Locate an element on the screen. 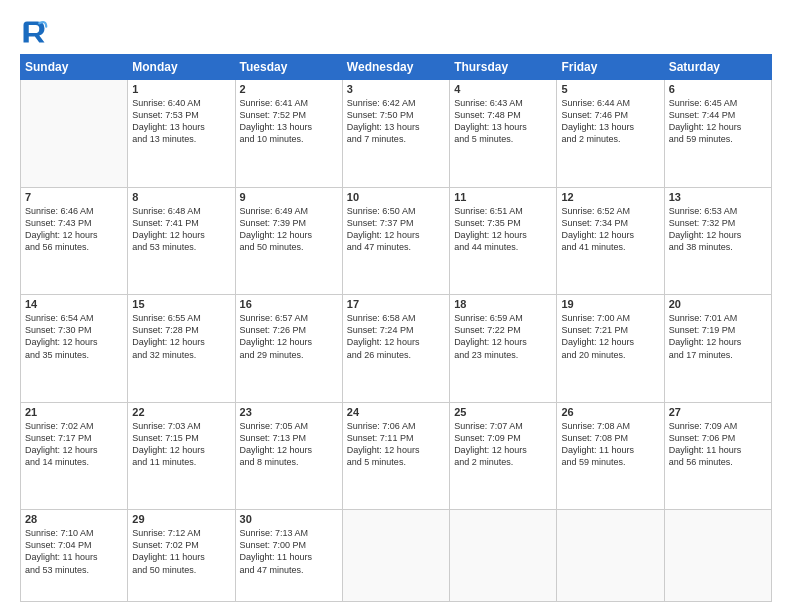 Image resolution: width=792 pixels, height=612 pixels. day-number: 19 is located at coordinates (610, 304).